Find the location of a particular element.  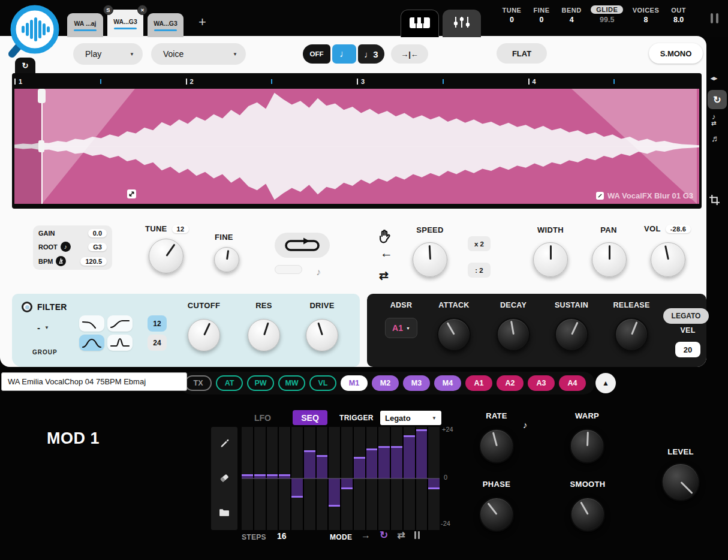

level-knob is located at coordinates (681, 482).